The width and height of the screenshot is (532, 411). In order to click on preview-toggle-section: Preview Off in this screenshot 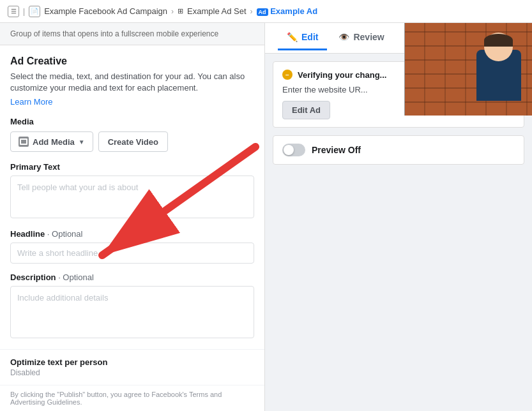, I will do `click(399, 150)`.